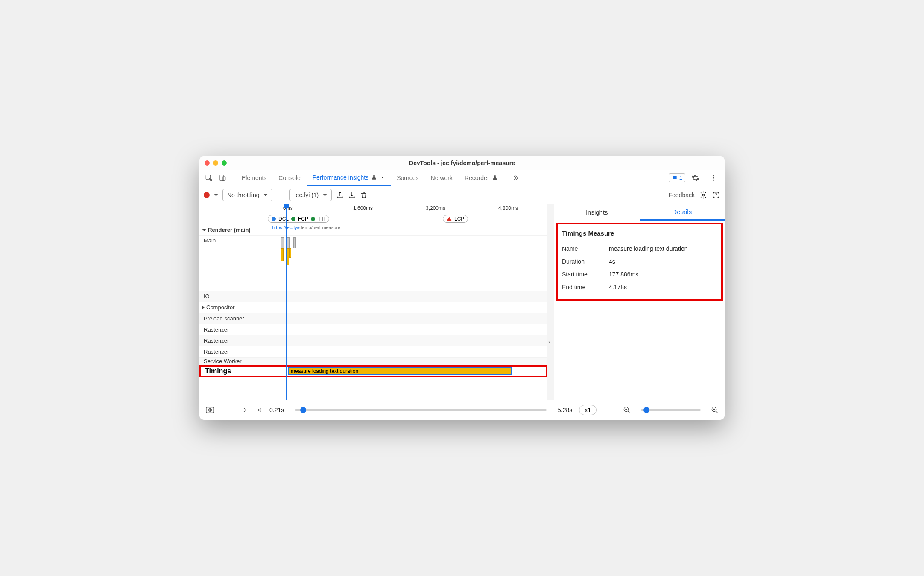 The width and height of the screenshot is (924, 576). I want to click on throttling-select: No throttling, so click(248, 195).